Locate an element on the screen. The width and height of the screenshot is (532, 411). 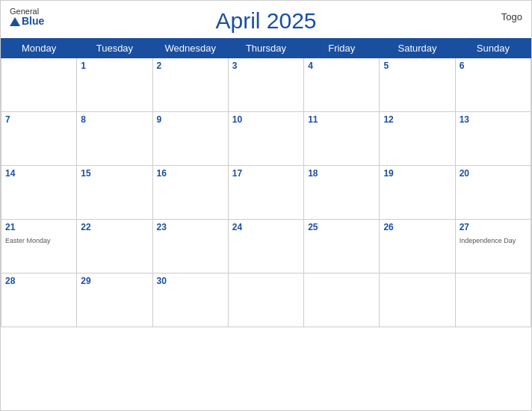
day-number: 11 is located at coordinates (341, 120).